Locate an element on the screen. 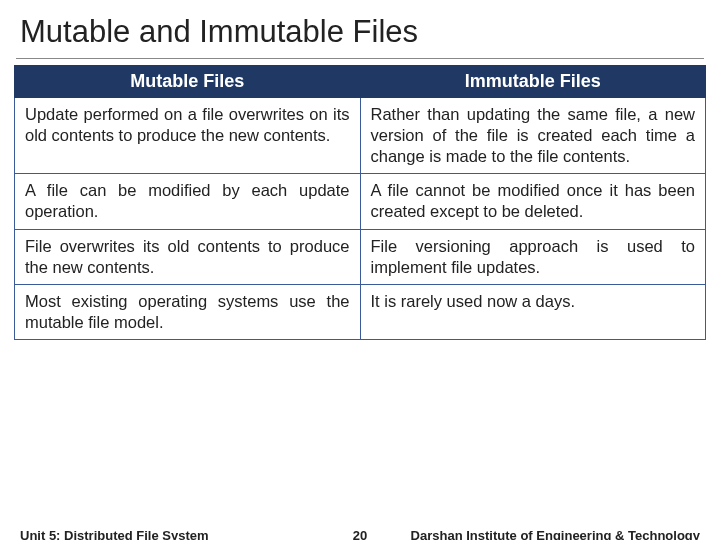 This screenshot has height=540, width=720. table-row: Most existing operating systems use the … is located at coordinates (360, 312).